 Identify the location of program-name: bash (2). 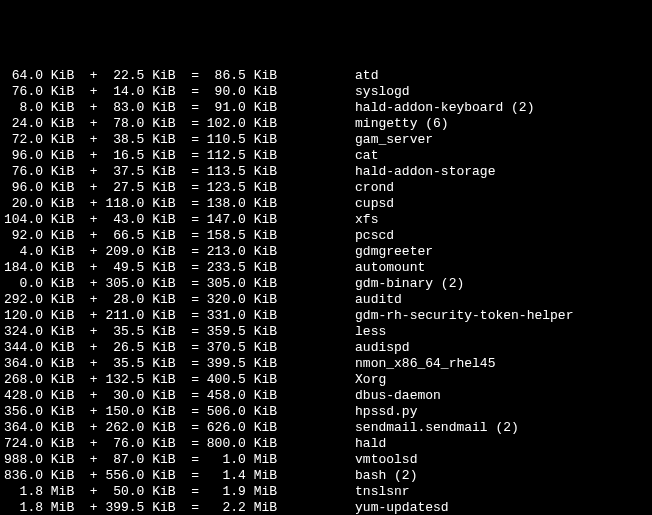
(386, 476).